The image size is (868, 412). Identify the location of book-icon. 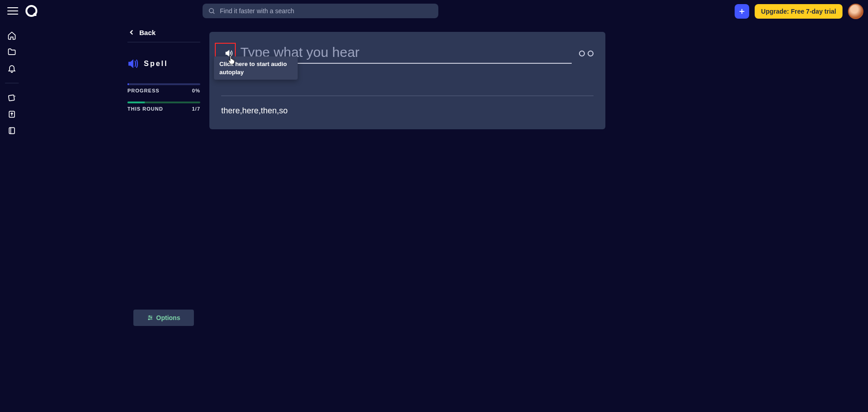
(12, 131).